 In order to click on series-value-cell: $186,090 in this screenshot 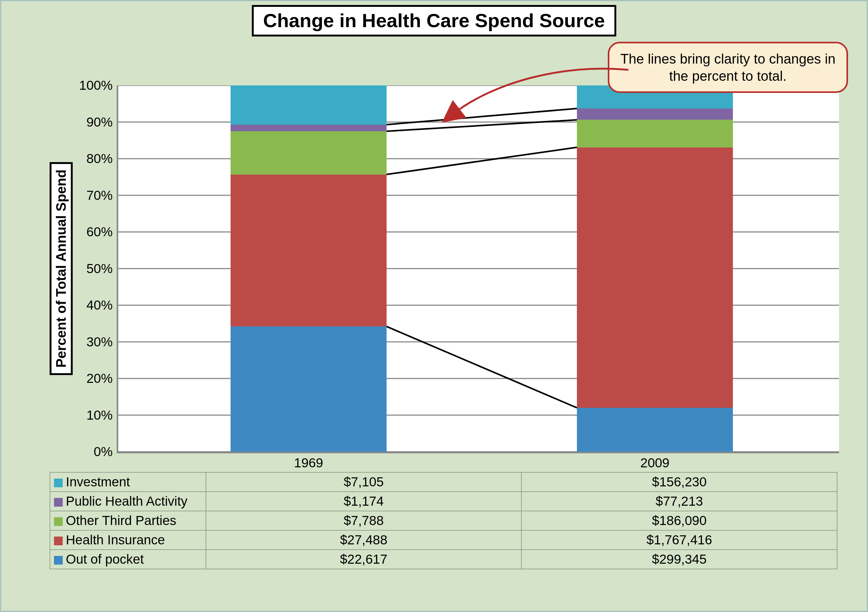, I will do `click(679, 521)`.